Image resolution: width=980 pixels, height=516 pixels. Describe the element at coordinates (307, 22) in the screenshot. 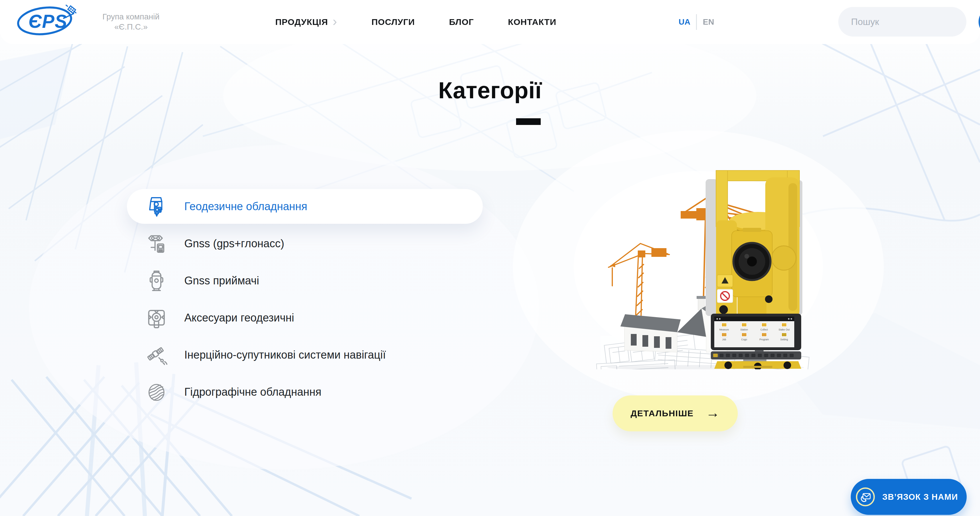

I see `nav-item-products: ПРОДУКЦІЯ›` at that location.